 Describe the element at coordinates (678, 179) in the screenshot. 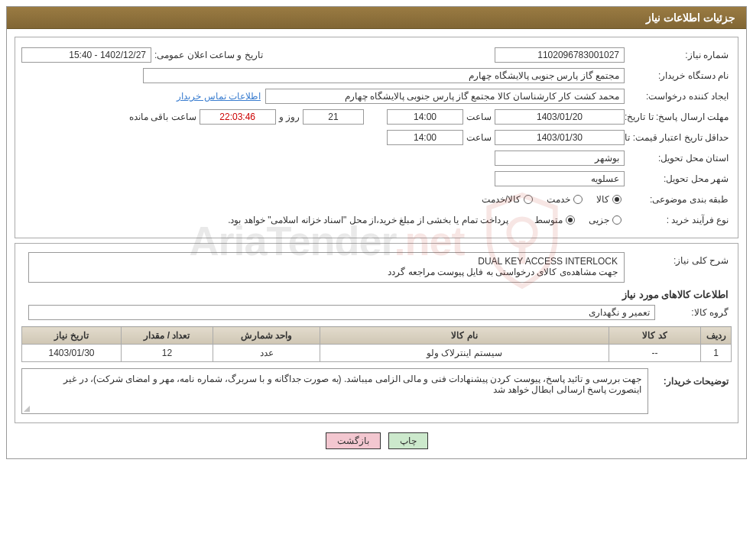

I see `city-label: شهر محل تحویل:` at that location.